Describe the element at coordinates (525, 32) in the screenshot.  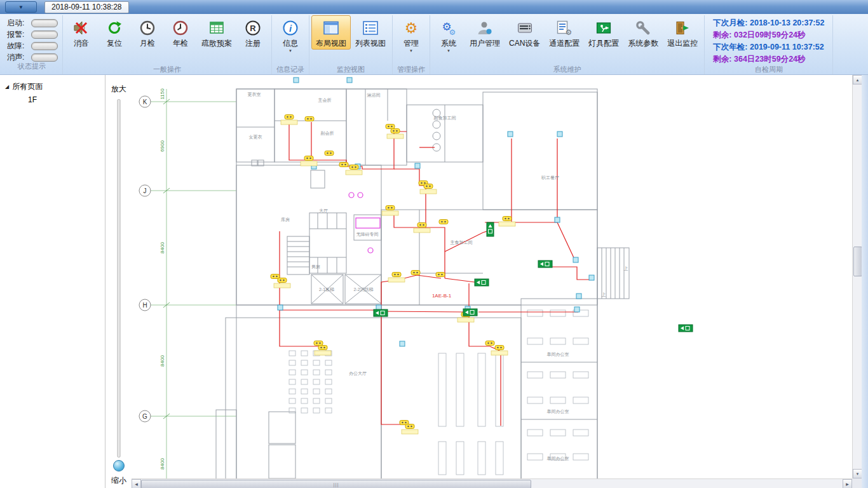
I see `ribbon-button-can: CAN设备` at that location.